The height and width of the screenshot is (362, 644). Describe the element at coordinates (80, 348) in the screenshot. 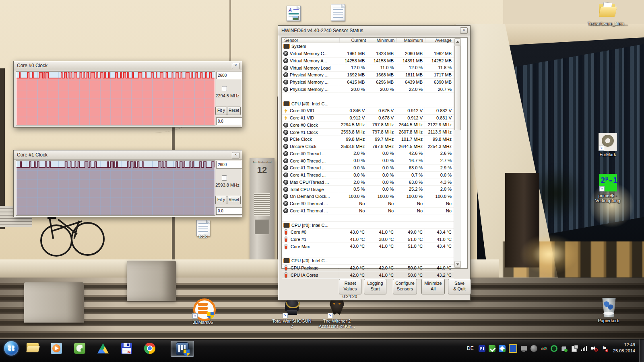

I see `taskbar-evernote-button` at that location.